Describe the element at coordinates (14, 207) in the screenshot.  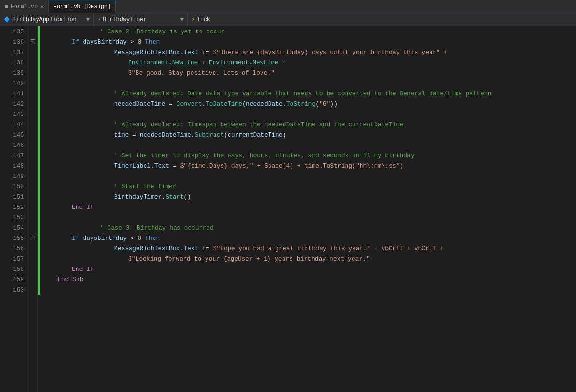
I see `line-152: 152` at that location.